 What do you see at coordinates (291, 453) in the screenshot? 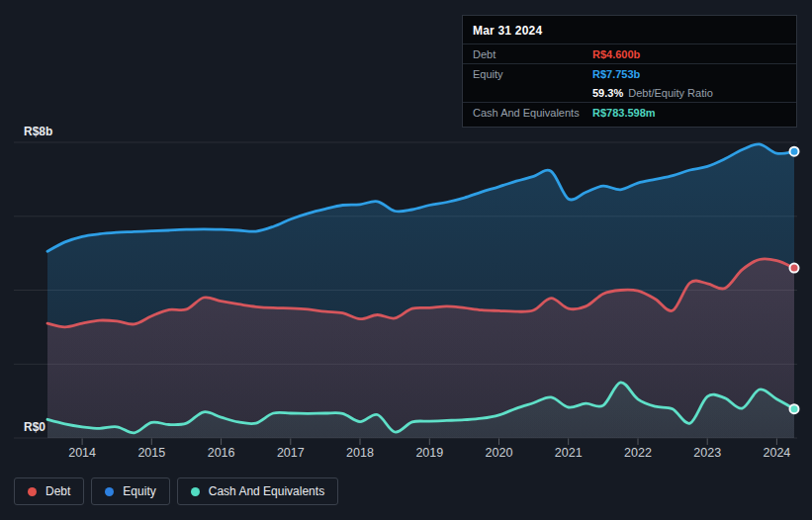
I see `x-tick-label: 2017` at bounding box center [291, 453].